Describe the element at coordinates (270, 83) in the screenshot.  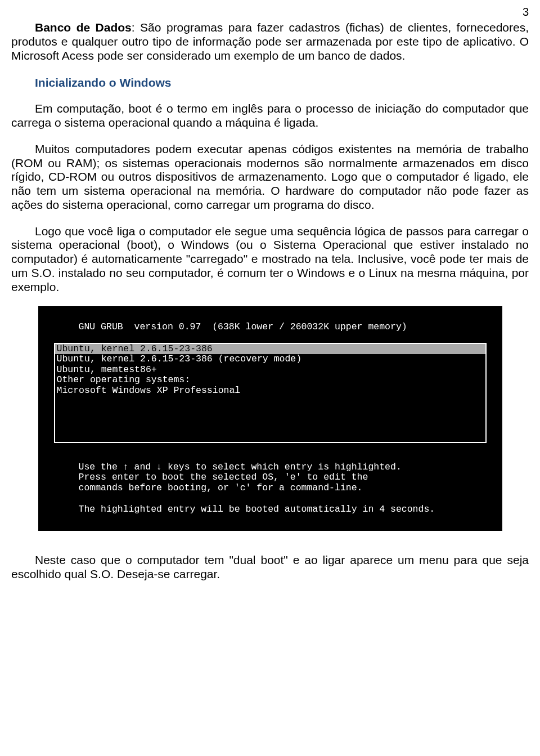
I see `heading-inicializando-windows: Inicializando o Windows` at that location.